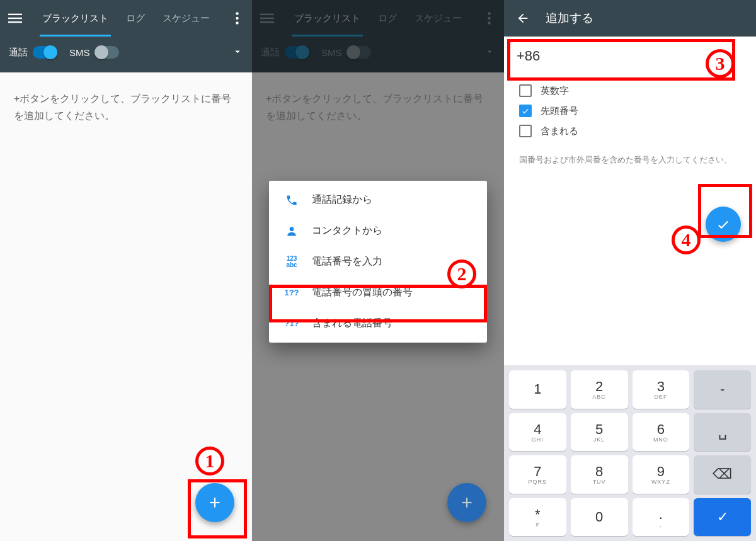 The height and width of the screenshot is (541, 756). I want to click on key-sub: PQRS, so click(538, 482).